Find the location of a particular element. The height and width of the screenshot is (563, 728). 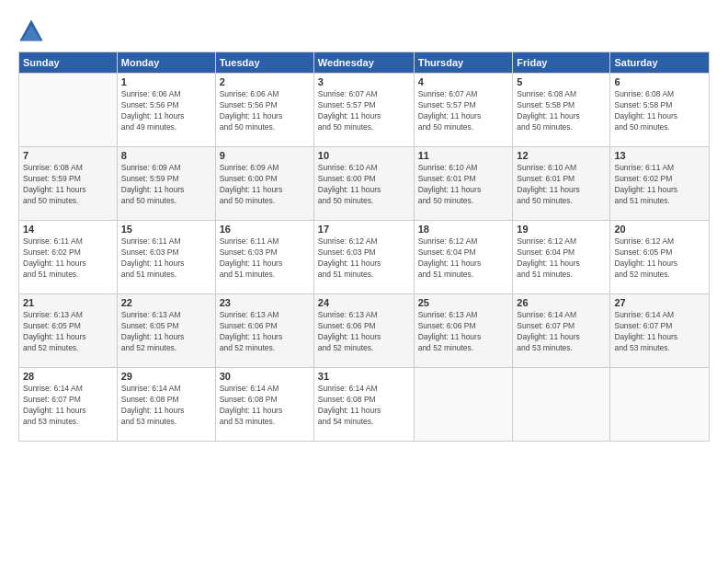

day-detail: Sunrise: 6:12 AMSunset: 6:04 PMDaylight:… is located at coordinates (463, 259).